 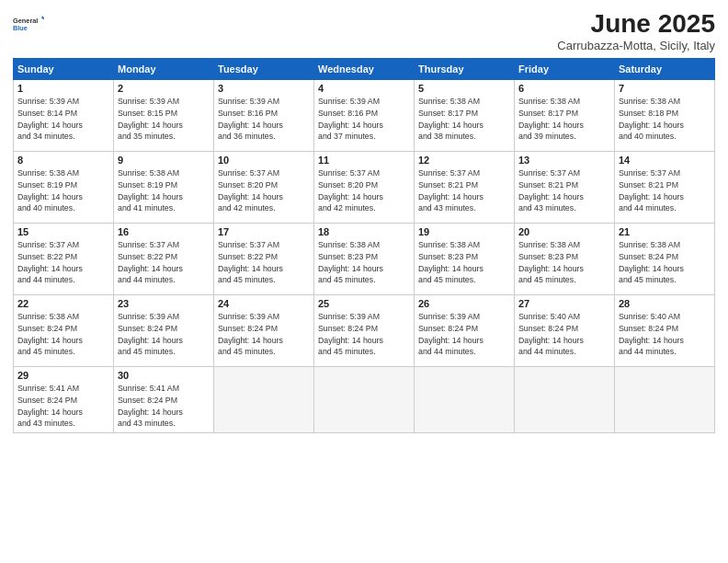 I want to click on calendar-header-row: SundayMondayTuesdayWednesdayThursdayFrid…, so click(x=364, y=70).